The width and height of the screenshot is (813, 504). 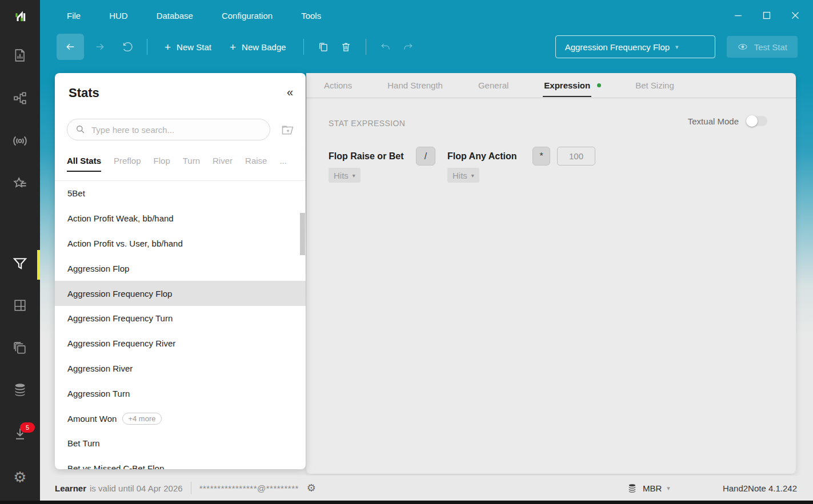 What do you see at coordinates (20, 348) in the screenshot?
I see `sidebar-item-badges` at bounding box center [20, 348].